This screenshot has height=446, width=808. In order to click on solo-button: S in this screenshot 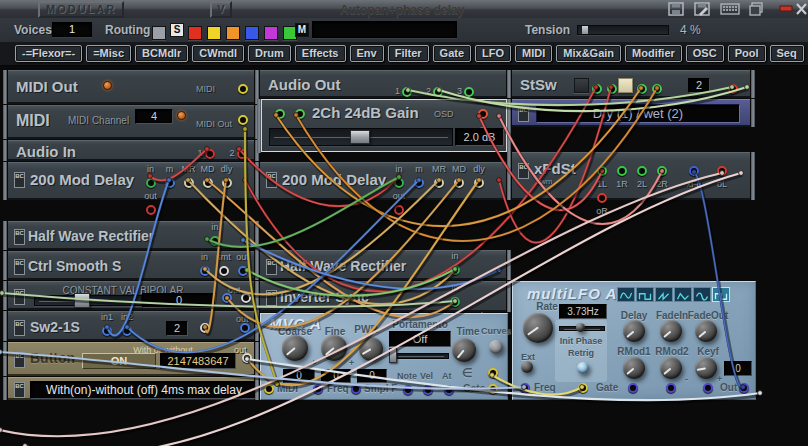, I will do `click(177, 30)`.